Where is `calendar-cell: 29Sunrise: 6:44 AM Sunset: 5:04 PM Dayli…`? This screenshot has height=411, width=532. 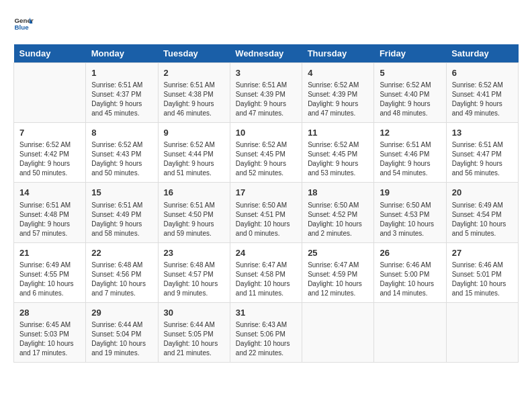 calendar-cell: 29Sunrise: 6:44 AM Sunset: 5:04 PM Dayli… is located at coordinates (122, 332).